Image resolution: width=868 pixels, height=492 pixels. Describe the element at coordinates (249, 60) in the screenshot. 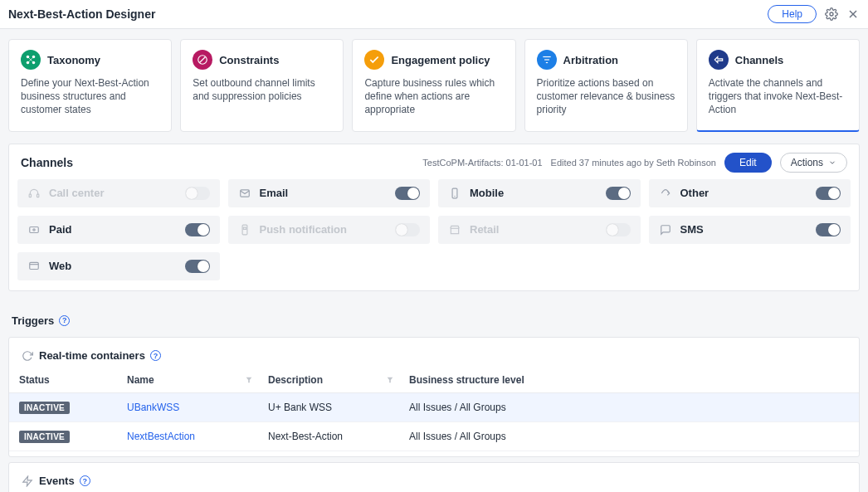

I see `tab-title: Constraints` at that location.